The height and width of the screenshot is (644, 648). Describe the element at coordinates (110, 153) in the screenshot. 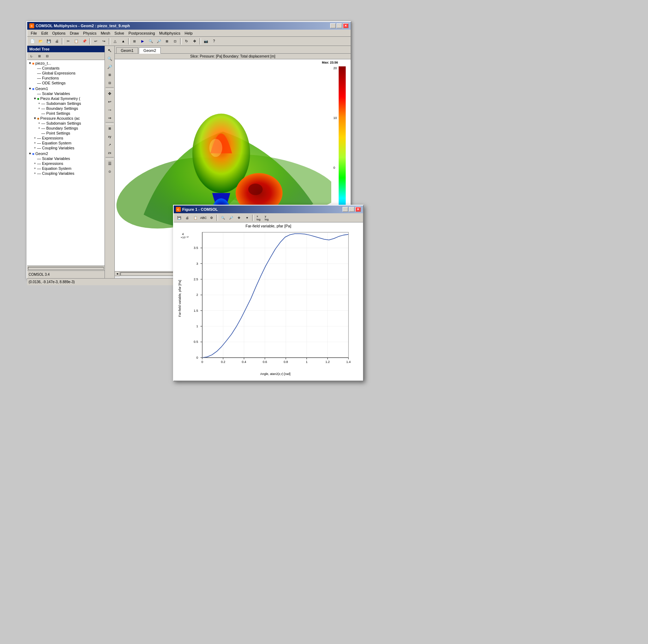

I see `side-btn-13: zx` at that location.